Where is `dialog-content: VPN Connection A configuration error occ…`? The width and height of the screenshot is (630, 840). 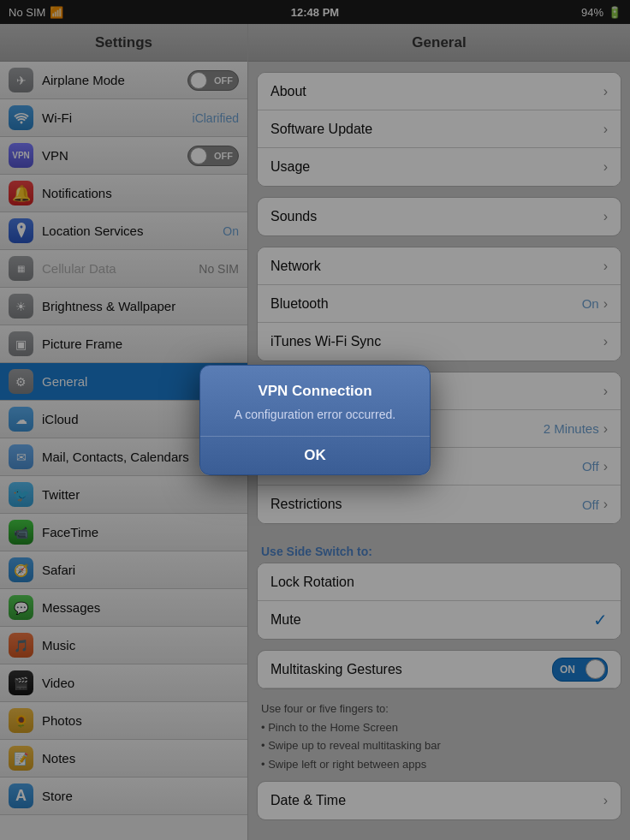
dialog-content: VPN Connection A configuration error occ… is located at coordinates (315, 401).